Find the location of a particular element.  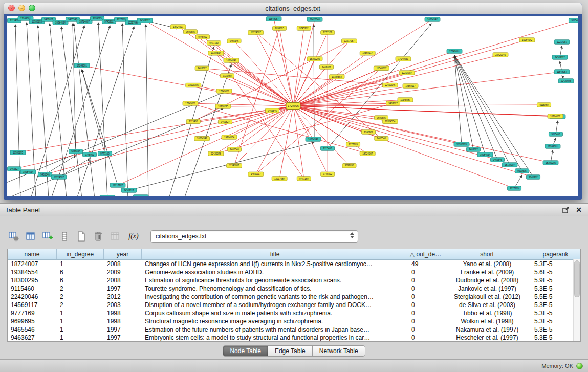

import-table-button is located at coordinates (115, 236).